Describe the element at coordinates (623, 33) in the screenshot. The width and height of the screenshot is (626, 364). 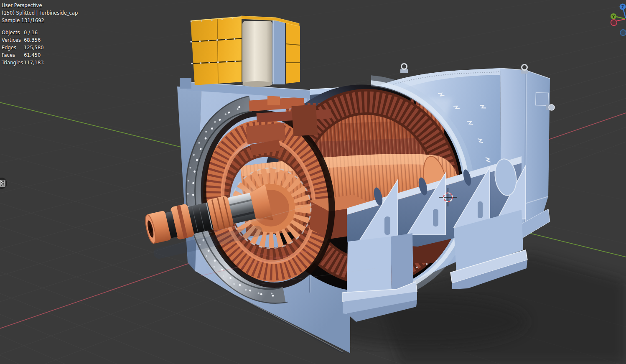
I see `gizmo-axis-z-negative` at that location.